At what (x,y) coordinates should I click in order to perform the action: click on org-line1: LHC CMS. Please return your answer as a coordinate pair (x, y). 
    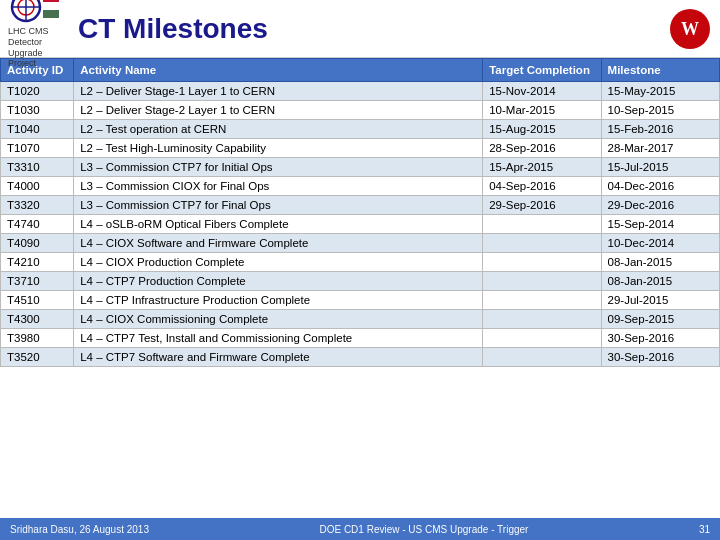
    Looking at the image, I should click on (28, 31).